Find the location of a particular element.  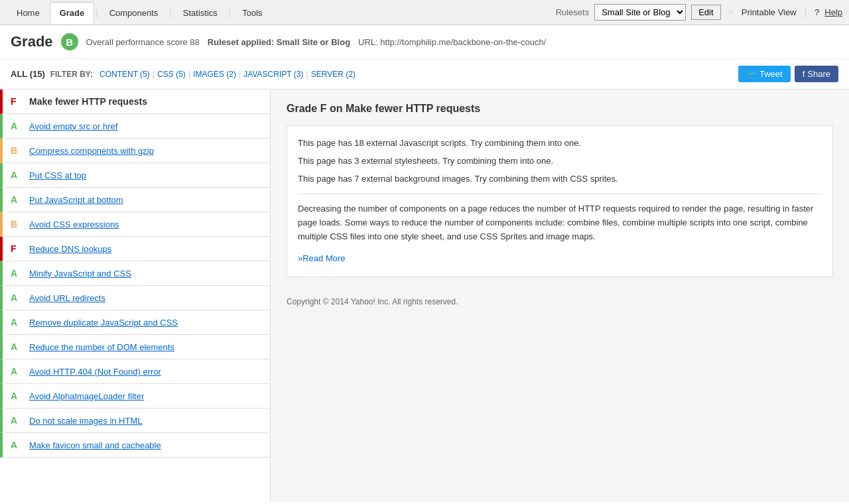

tab-components: Components is located at coordinates (134, 13).